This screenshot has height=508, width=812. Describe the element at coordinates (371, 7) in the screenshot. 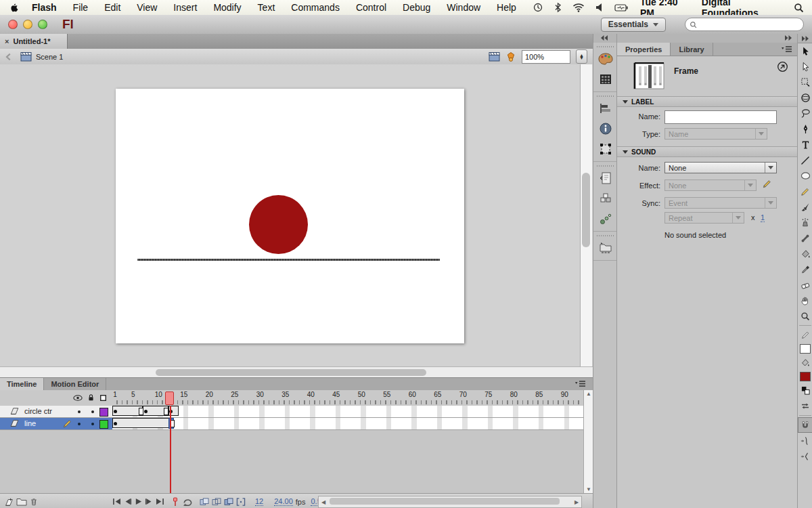

I see `menu-control: Control` at that location.